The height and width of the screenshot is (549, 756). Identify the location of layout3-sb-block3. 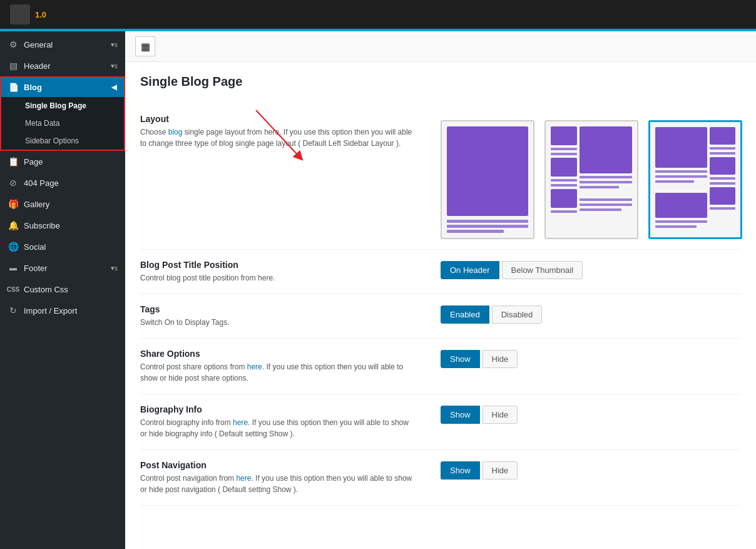
(722, 196).